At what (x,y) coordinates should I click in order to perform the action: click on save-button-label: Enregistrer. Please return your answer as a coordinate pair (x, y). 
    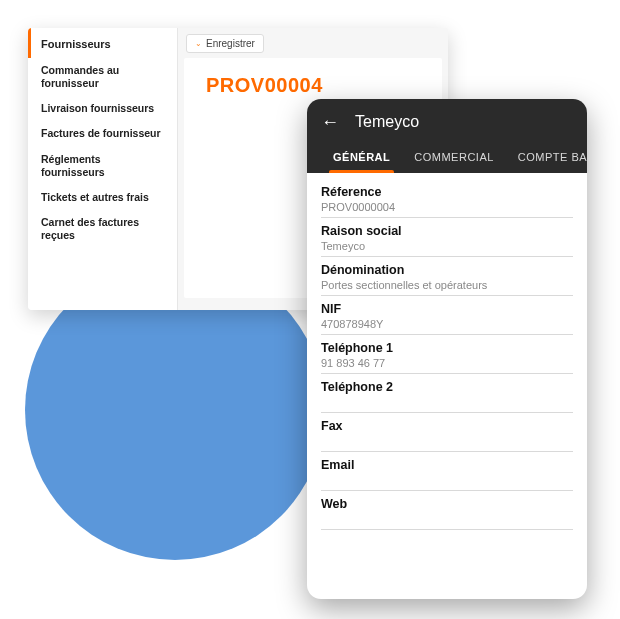
    Looking at the image, I should click on (230, 44).